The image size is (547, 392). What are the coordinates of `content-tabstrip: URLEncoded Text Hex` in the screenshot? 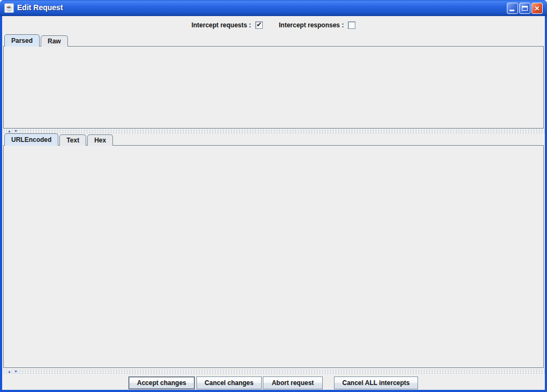 It's located at (59, 139).